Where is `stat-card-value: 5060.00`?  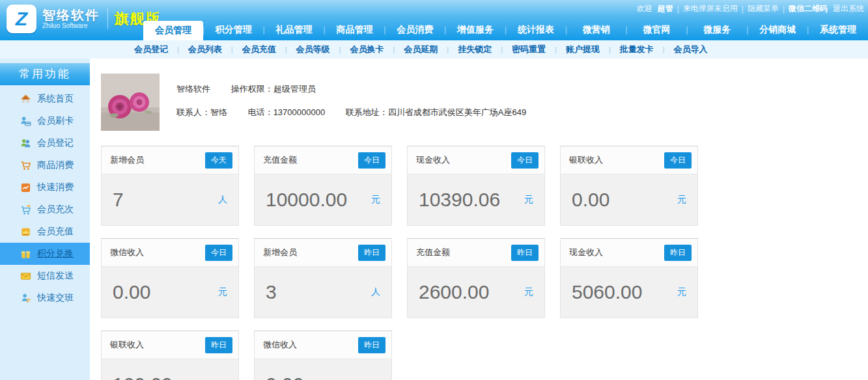
stat-card-value: 5060.00 is located at coordinates (607, 292).